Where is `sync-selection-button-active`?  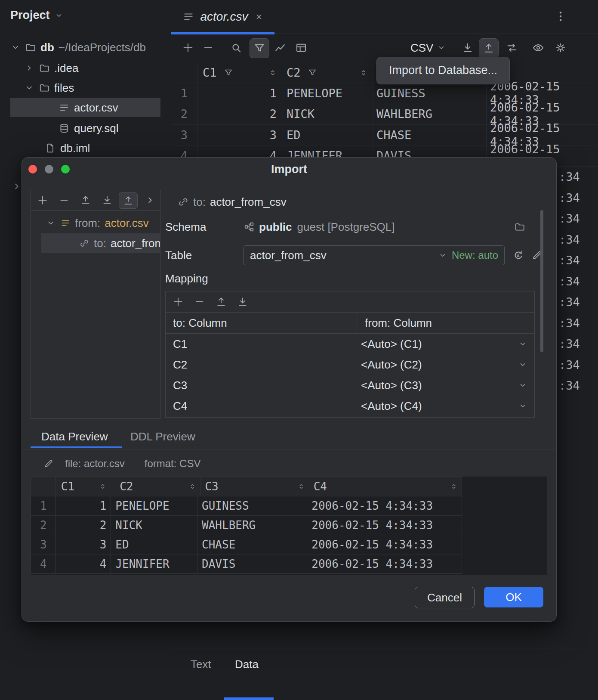 sync-selection-button-active is located at coordinates (128, 201).